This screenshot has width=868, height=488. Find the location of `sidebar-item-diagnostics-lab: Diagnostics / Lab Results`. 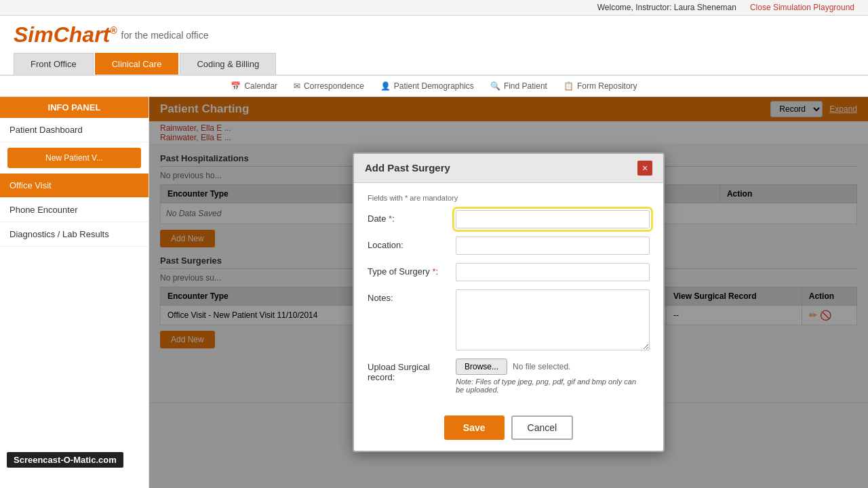

sidebar-item-diagnostics-lab: Diagnostics / Lab Results is located at coordinates (75, 235).